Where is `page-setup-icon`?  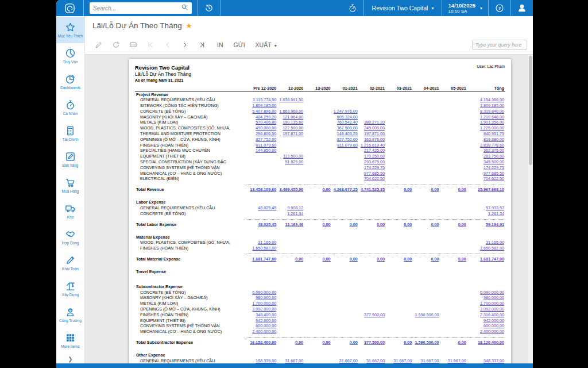
page-setup-icon is located at coordinates (133, 45).